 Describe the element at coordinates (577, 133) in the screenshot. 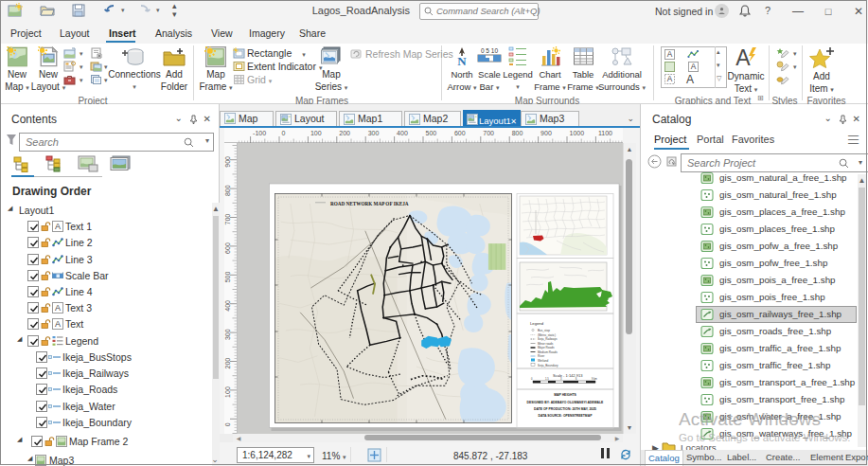

I see `svg-text: 1000` at that location.